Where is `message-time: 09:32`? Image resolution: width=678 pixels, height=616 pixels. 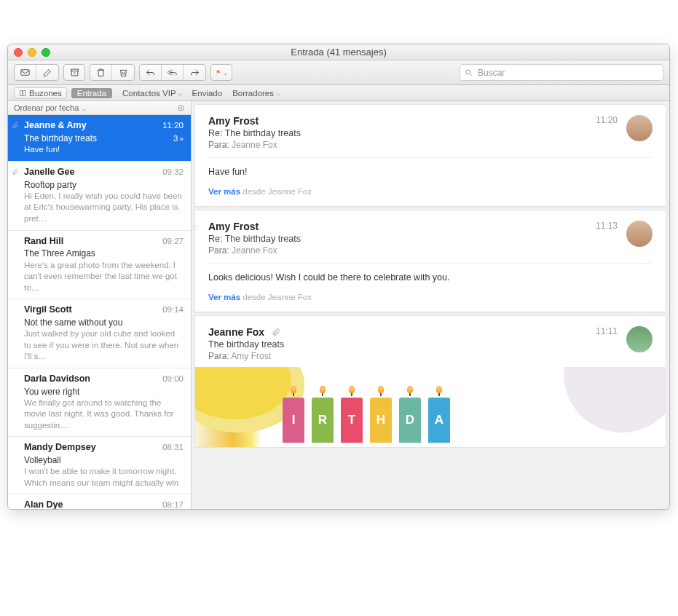
message-time: 09:32 is located at coordinates (173, 173).